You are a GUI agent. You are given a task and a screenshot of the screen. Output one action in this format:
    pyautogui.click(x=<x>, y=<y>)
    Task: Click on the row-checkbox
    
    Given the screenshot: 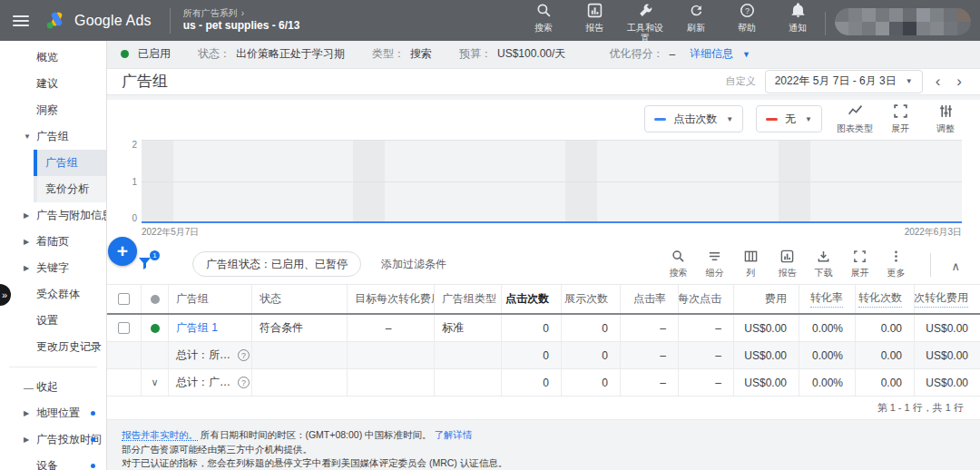 What is the action you would take?
    pyautogui.click(x=123, y=328)
    